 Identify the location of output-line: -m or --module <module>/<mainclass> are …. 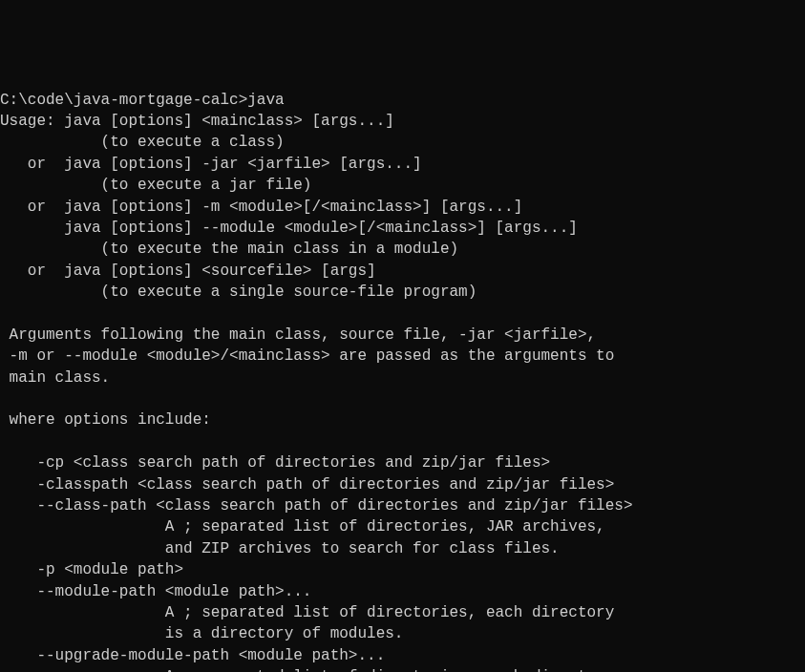
(307, 356).